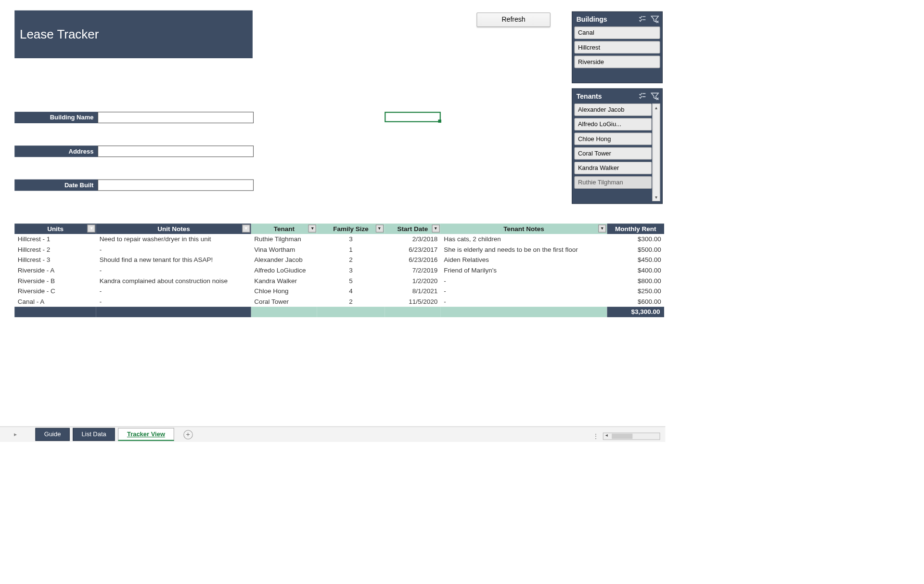  What do you see at coordinates (55, 229) in the screenshot?
I see `col-units-header: Units▾` at bounding box center [55, 229].